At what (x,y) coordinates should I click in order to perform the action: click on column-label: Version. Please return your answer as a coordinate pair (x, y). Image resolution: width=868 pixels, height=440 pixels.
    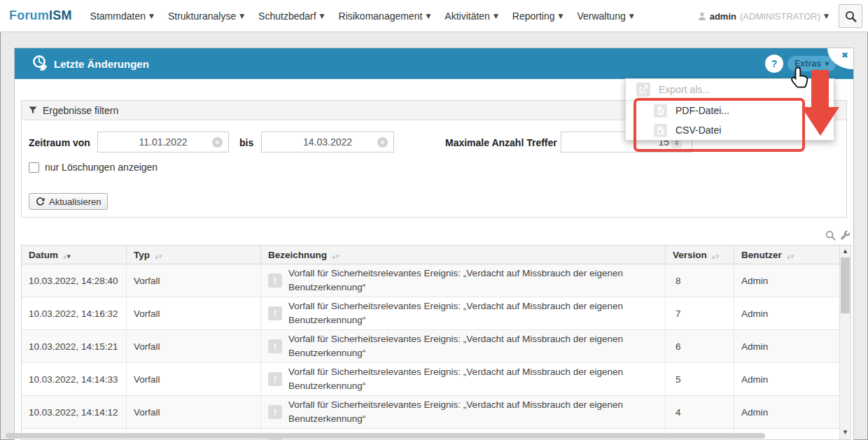
    Looking at the image, I should click on (690, 255).